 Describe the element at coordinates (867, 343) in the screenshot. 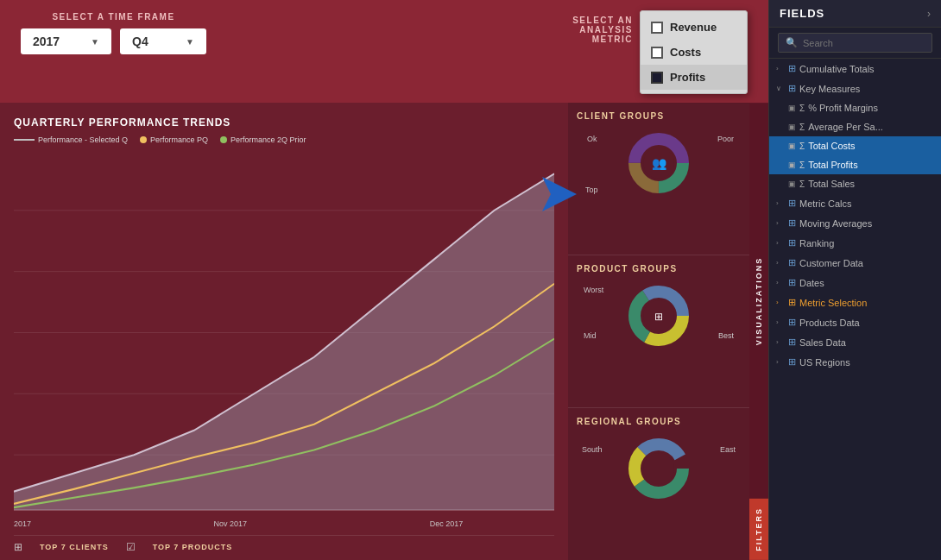

I see `sales-data-label: Sales Data` at that location.